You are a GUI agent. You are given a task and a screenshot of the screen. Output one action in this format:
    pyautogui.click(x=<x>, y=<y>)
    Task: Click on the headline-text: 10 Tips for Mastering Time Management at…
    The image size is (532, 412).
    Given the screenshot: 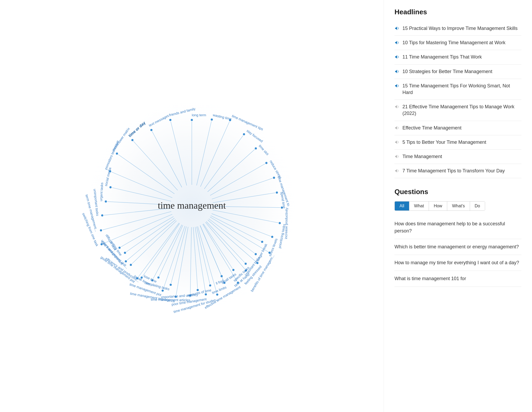 What is the action you would take?
    pyautogui.click(x=454, y=43)
    